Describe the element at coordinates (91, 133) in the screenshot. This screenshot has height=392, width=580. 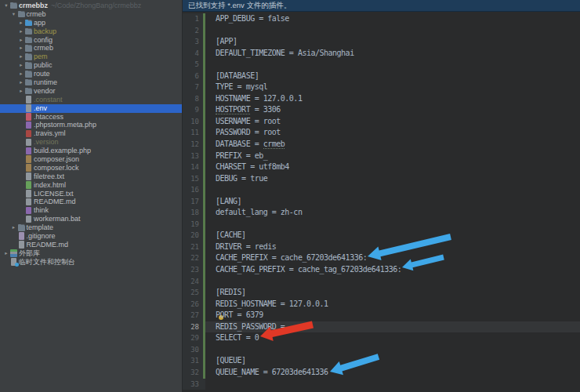
I see `tree-item: .travis.yml` at that location.